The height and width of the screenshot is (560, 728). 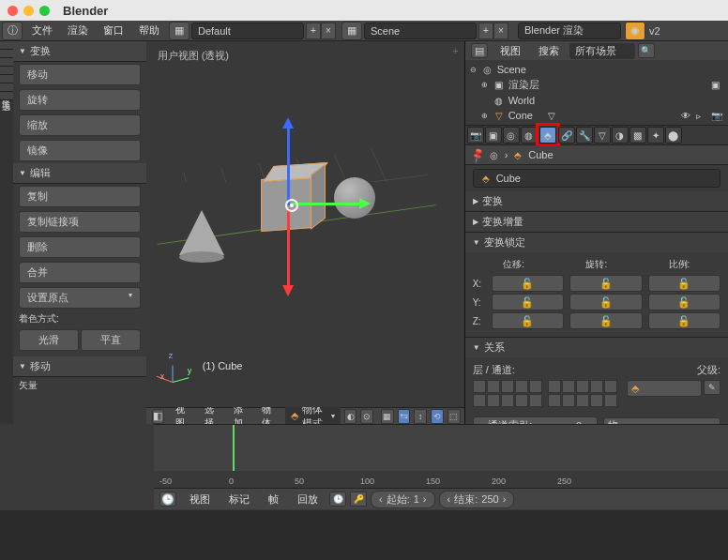 I want to click on set-origin-dropdown: 设置原点, so click(x=80, y=298).